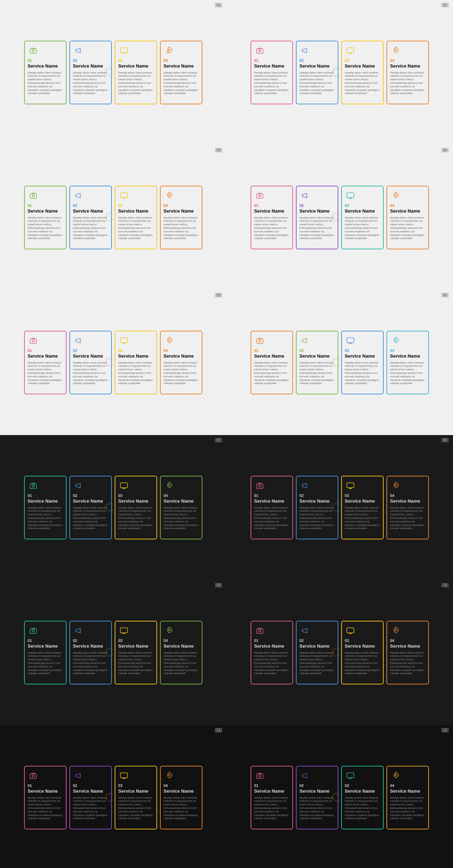 Image resolution: width=453 pixels, height=868 pixels. What do you see at coordinates (362, 508) in the screenshot?
I see `card-8-3: 03 Service Name Steadily deliver client …` at bounding box center [362, 508].